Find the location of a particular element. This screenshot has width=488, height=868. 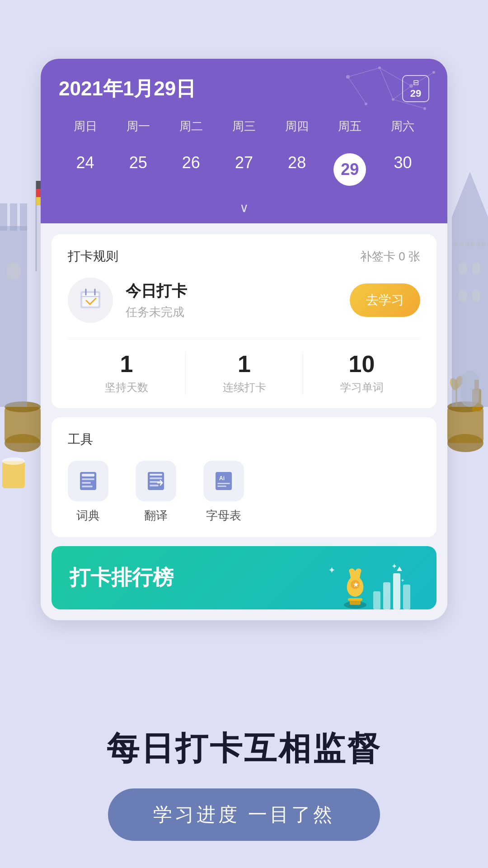

weekday-sun: 周日 is located at coordinates (85, 127).